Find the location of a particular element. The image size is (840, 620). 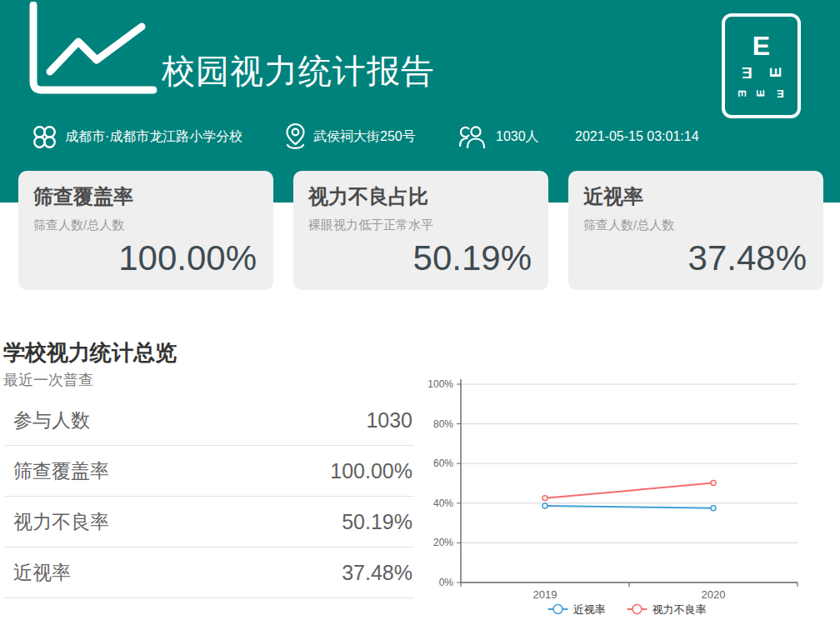

page-title: 校园视力统计报告 is located at coordinates (298, 72).